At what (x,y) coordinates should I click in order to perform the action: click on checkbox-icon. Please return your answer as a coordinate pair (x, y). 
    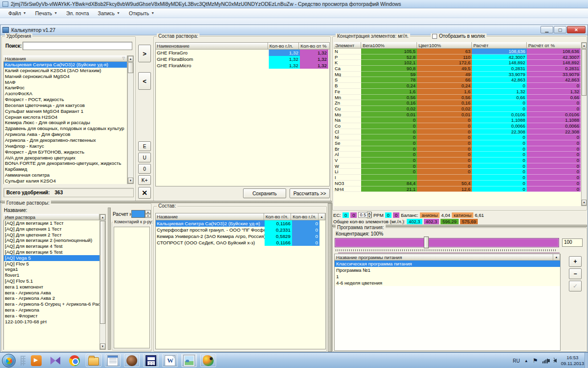
    Looking at the image, I should click on (435, 36).